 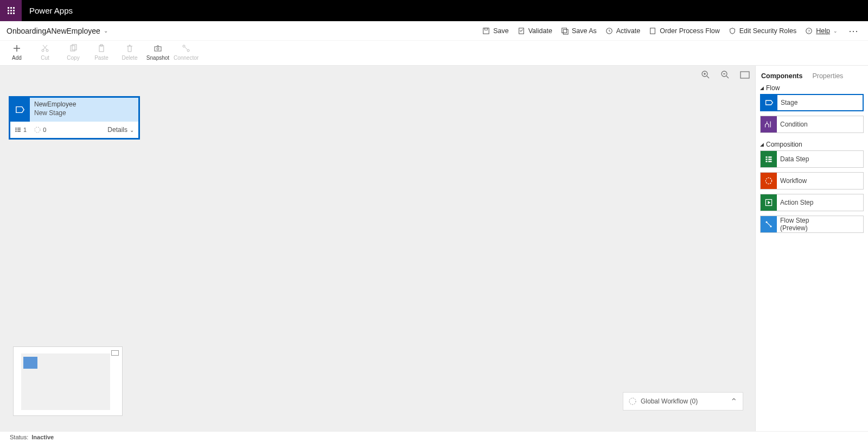 I want to click on copy-icon, so click(x=73, y=48).